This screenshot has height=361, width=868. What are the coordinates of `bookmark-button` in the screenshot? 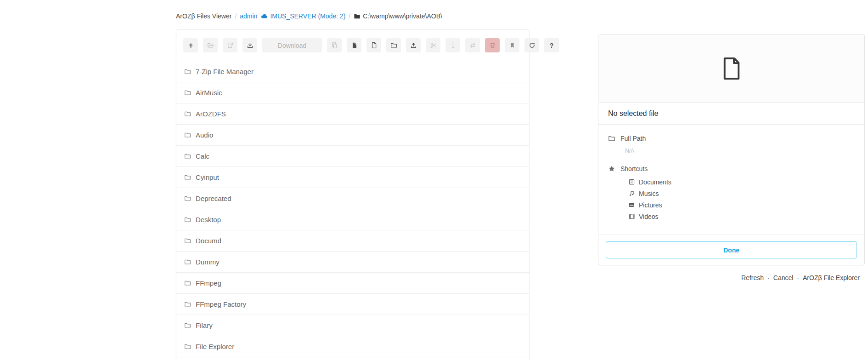 It's located at (512, 45).